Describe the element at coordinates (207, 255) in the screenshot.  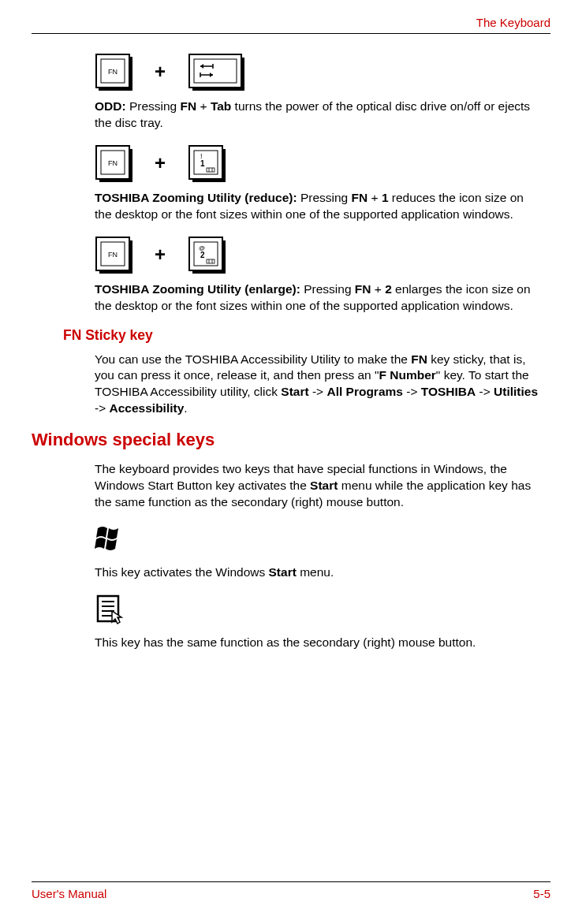
I see `two-key-icon: @ 2` at that location.